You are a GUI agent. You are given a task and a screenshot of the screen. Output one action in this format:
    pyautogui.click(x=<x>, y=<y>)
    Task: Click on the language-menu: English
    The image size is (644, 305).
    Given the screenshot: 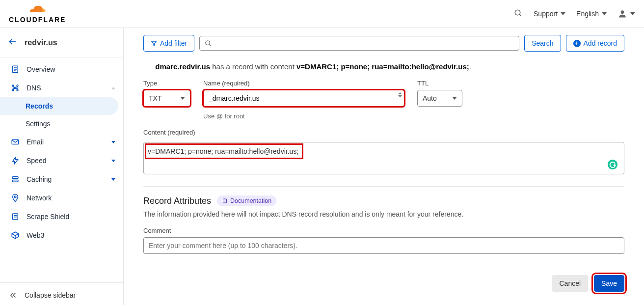 What is the action you would take?
    pyautogui.click(x=591, y=14)
    